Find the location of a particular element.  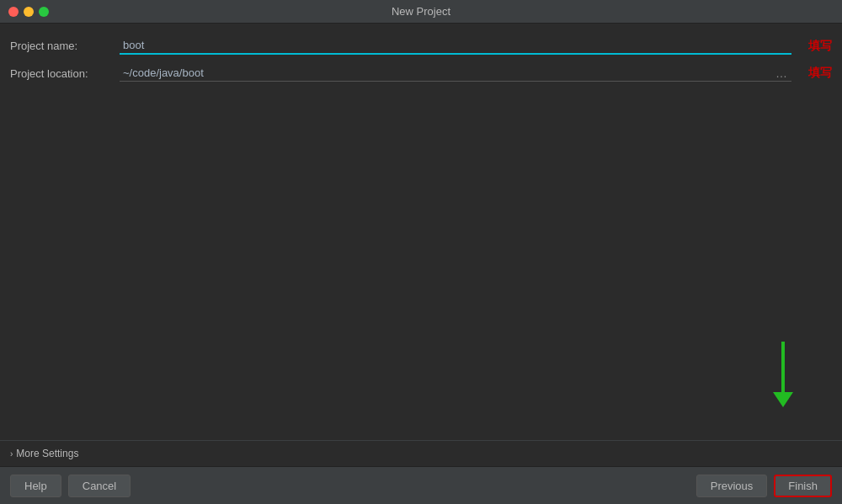

project-name-label: Project name: is located at coordinates (65, 45).